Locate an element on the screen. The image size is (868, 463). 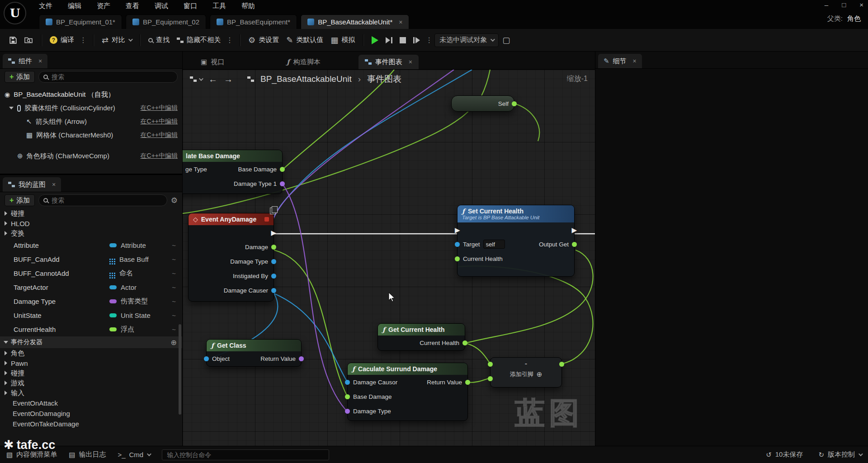
pin-subtract-in-b is located at coordinates (490, 379).